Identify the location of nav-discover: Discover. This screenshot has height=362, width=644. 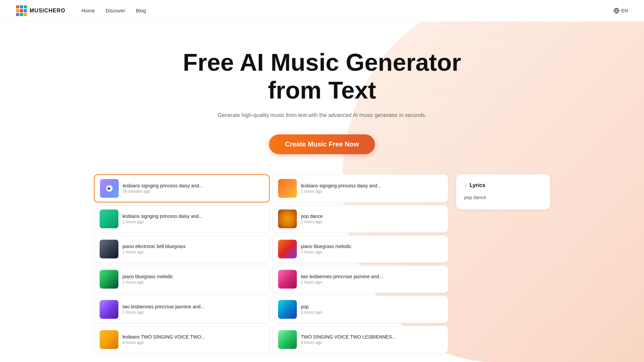
(115, 11).